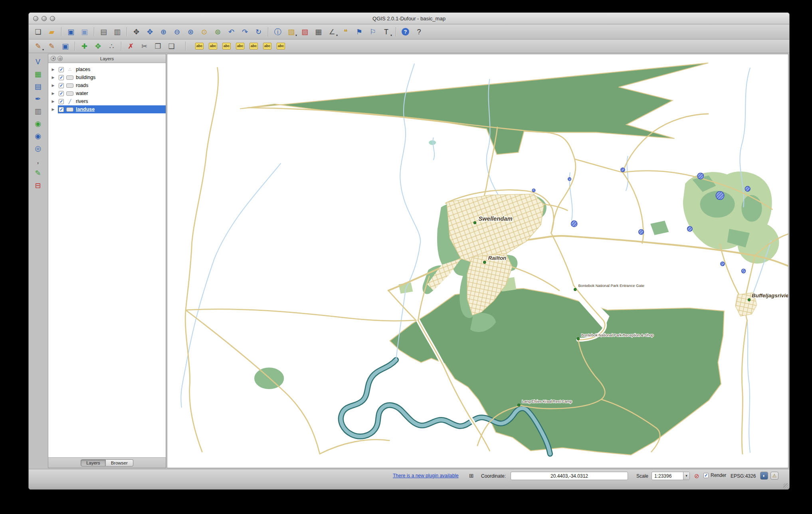 This screenshot has width=812, height=514. What do you see at coordinates (107, 101) in the screenshot?
I see `layer-row-rivers: ▶✓╱rivers` at bounding box center [107, 101].